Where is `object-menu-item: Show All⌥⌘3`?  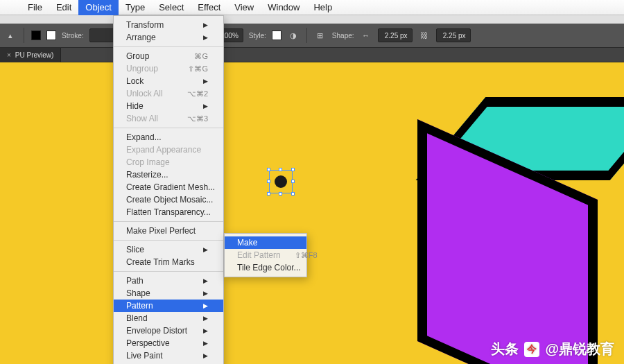 object-menu-item: Show All⌥⌘3 is located at coordinates (168, 119).